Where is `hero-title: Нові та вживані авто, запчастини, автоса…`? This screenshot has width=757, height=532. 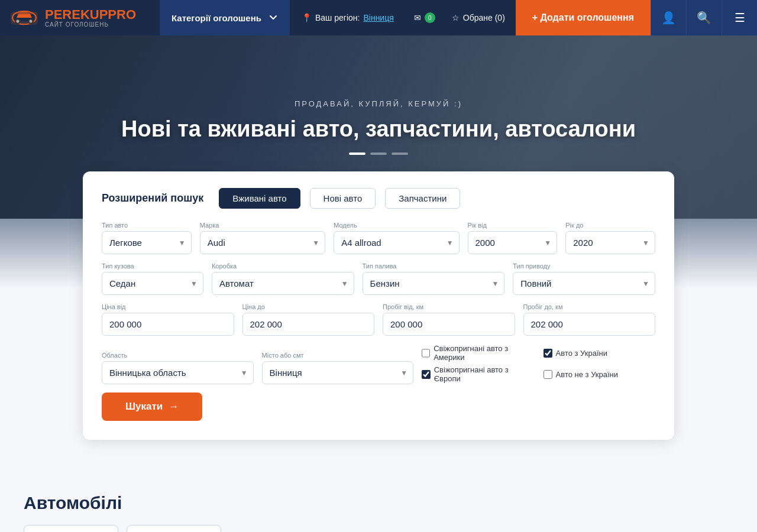 hero-title: Нові та вживані авто, запчастини, автоса… is located at coordinates (378, 129).